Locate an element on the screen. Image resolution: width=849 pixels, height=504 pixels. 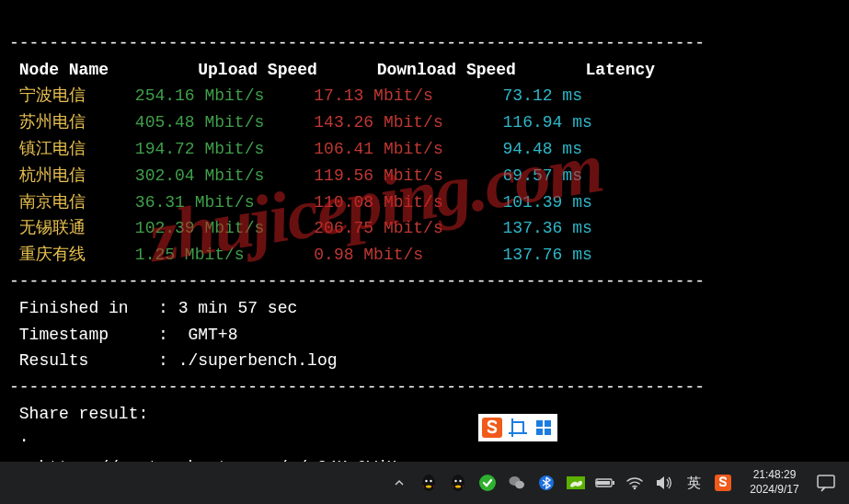
wifi-icon is located at coordinates (635, 483).